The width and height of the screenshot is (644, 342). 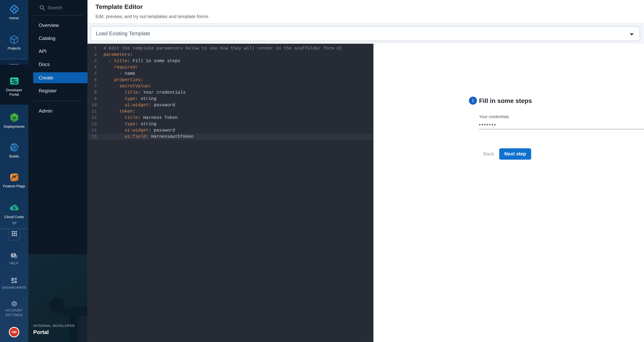 What do you see at coordinates (473, 100) in the screenshot?
I see `step-number: 1` at bounding box center [473, 100].